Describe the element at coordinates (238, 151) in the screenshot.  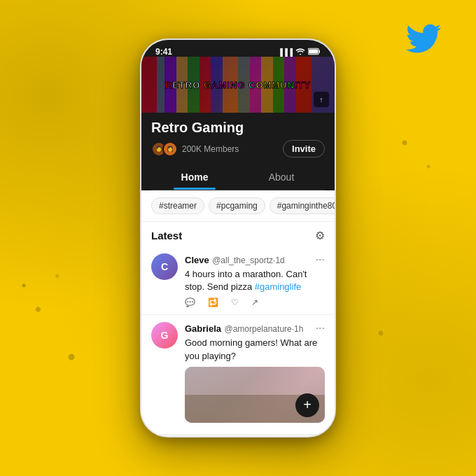
I see `community-info-section: Retro Gaming 🧑 👩 200K Members Invite Hom…` at that location.